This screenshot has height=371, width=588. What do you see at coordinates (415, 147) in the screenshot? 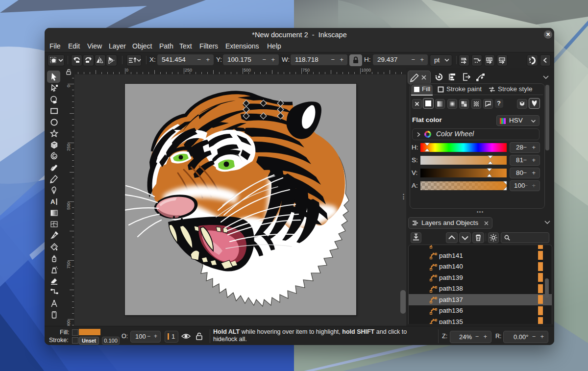
I see `svg-text: H:` at bounding box center [415, 147].